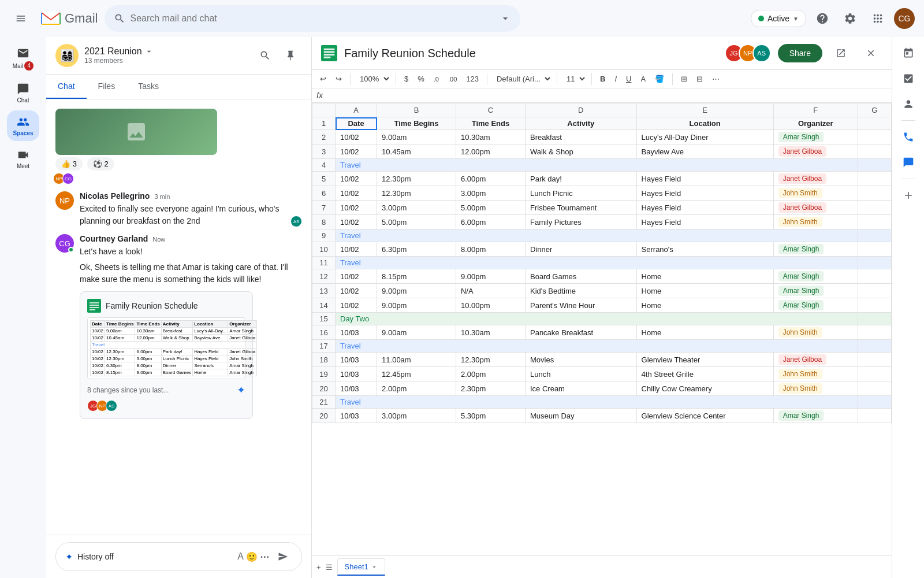  Describe the element at coordinates (815, 208) in the screenshot. I see `cell-f7: Janet Gilboa` at that location.